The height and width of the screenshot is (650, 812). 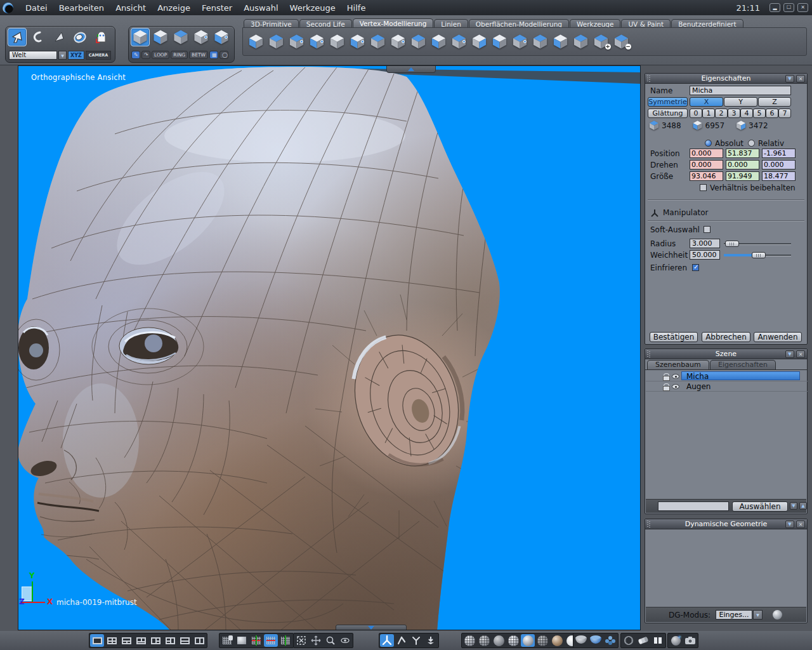 What do you see at coordinates (201, 37) in the screenshot?
I see `vertex-mode-button` at bounding box center [201, 37].